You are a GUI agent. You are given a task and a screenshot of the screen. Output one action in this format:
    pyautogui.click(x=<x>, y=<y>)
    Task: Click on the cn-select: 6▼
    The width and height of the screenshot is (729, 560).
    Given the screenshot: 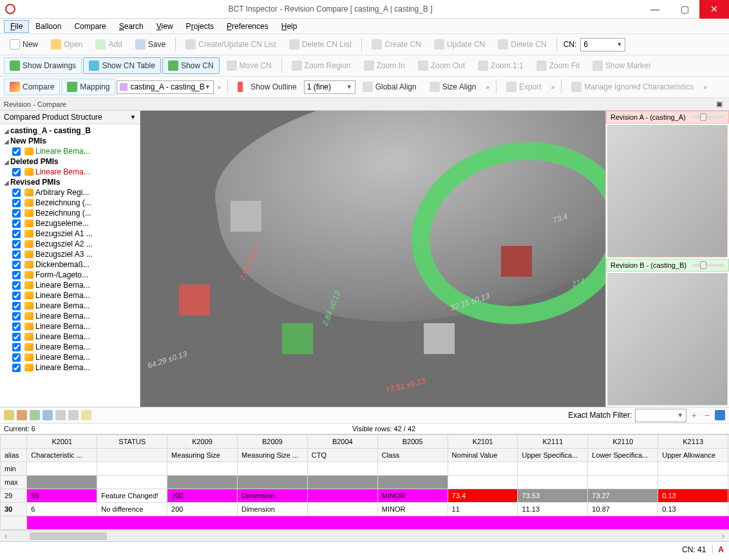 What is the action you would take?
    pyautogui.click(x=603, y=45)
    